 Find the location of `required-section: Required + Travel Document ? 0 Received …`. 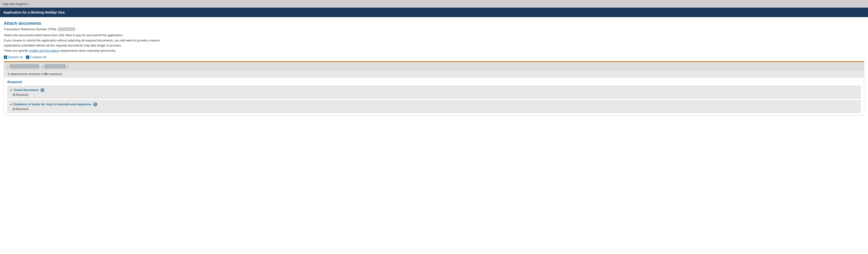

required-section: Required + Travel Document ? 0 Received … is located at coordinates (434, 96).